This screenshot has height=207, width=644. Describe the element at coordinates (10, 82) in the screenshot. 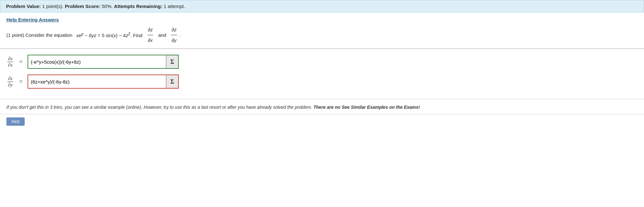

I see `answer-label-2: ∂z ∂y` at that location.